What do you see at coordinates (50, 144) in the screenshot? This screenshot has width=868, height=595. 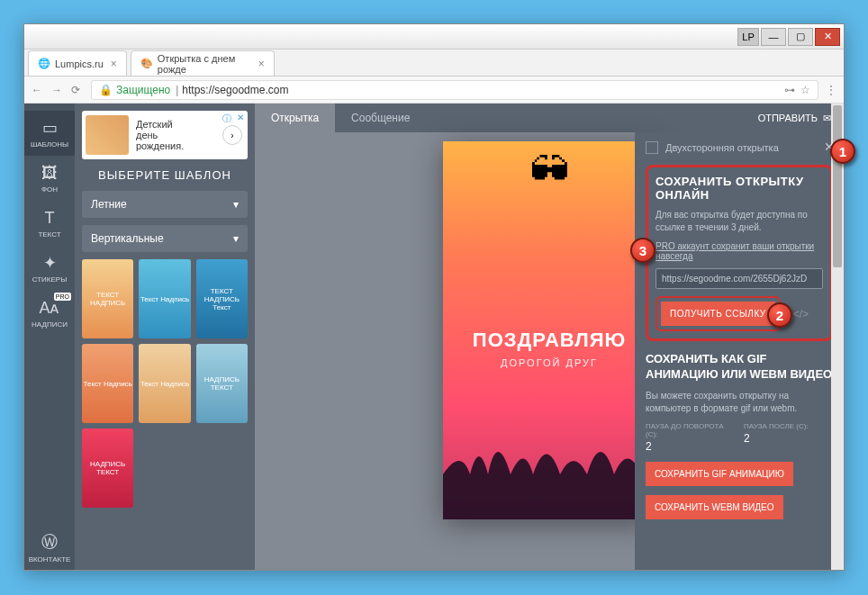 I see `tool-label: ШАБЛОНЫ` at bounding box center [50, 144].